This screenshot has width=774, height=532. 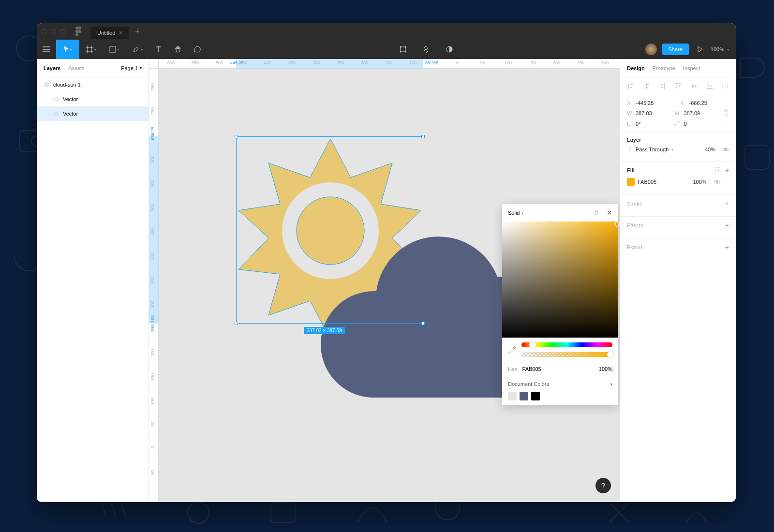 What do you see at coordinates (728, 182) in the screenshot?
I see `remove-fill-icon: −` at bounding box center [728, 182].